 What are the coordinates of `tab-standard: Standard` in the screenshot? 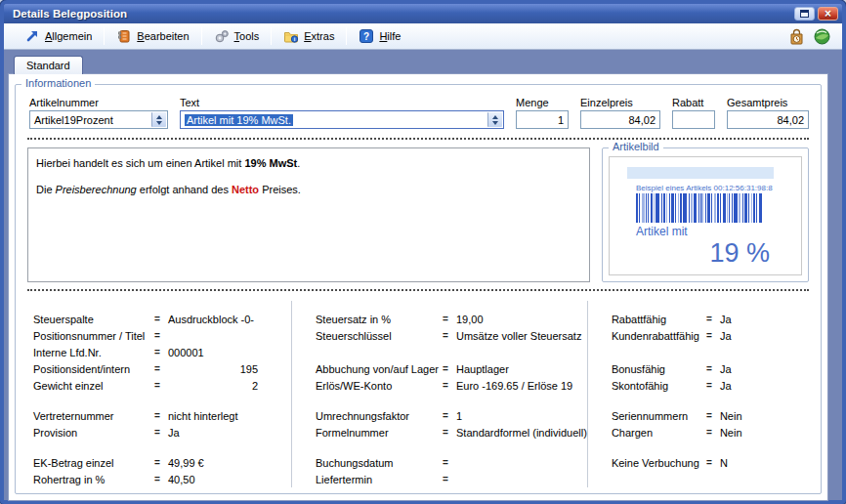 It's located at (49, 64).